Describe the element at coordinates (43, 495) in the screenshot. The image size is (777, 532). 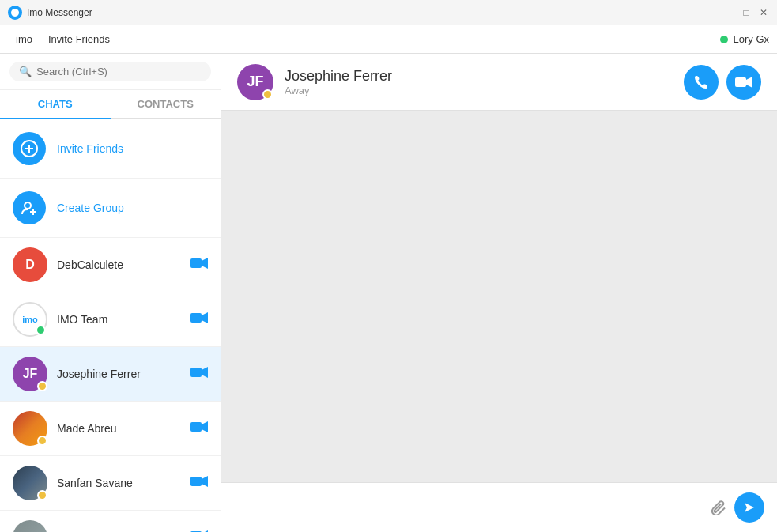
I see `status-badge-sanfan` at that location.